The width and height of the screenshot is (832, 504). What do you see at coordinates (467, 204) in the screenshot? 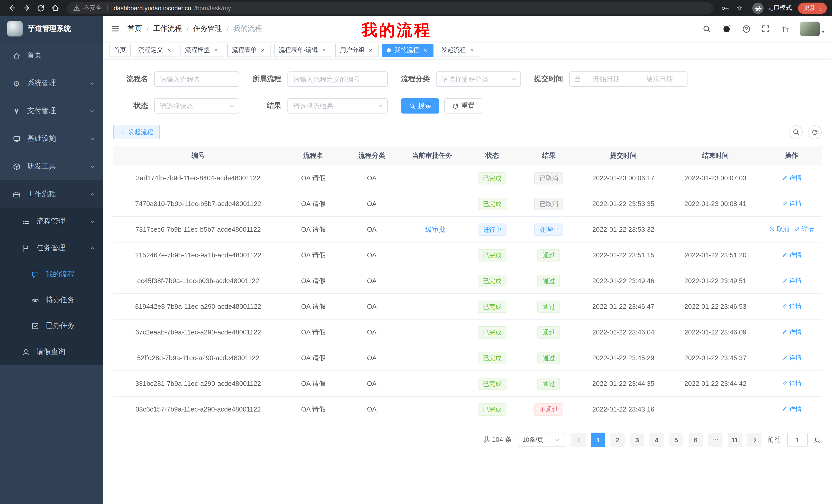
I see `table-row: 7470a810-7b9b-11ec-b5b7-acde48001122 OA …` at bounding box center [467, 204].